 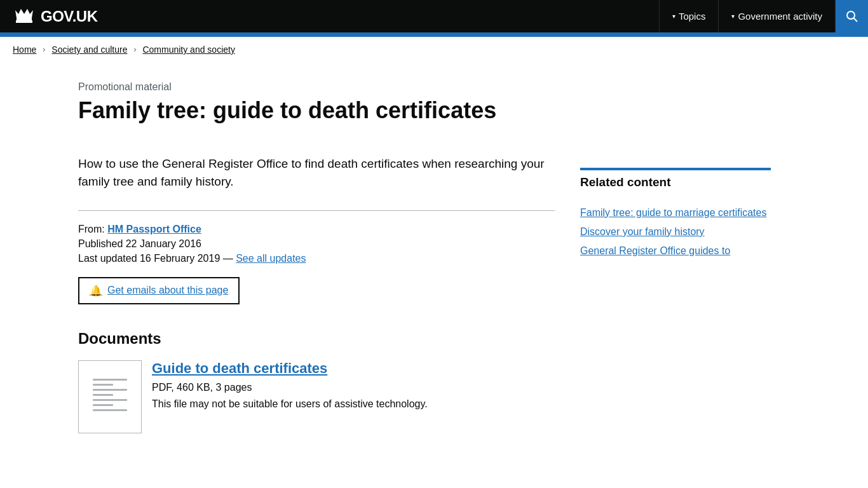 I want to click on crown-icon, so click(x=24, y=17).